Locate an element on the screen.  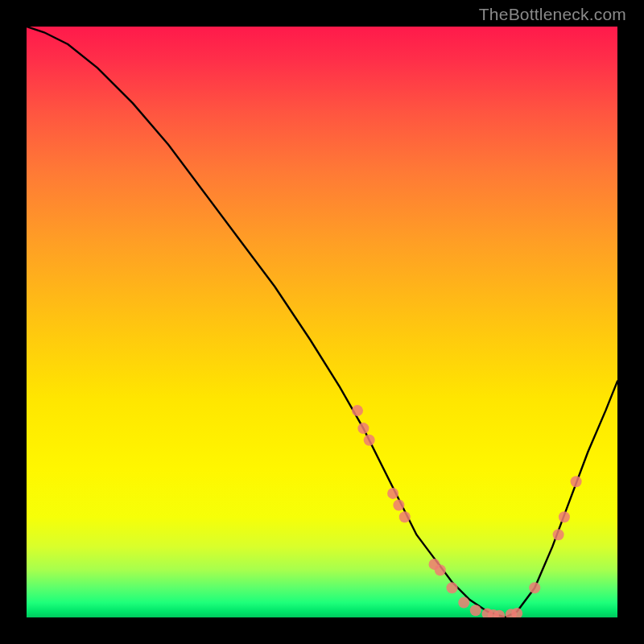
watermark-text: TheBottleneck.com is located at coordinates (552, 14).